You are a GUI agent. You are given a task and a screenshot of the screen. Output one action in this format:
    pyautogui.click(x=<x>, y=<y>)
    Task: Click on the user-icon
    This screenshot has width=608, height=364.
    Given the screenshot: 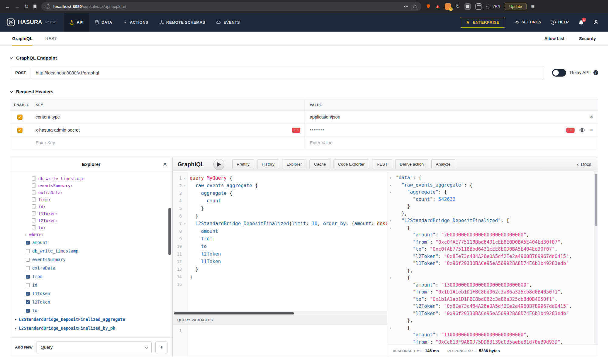 What is the action you would take?
    pyautogui.click(x=596, y=22)
    